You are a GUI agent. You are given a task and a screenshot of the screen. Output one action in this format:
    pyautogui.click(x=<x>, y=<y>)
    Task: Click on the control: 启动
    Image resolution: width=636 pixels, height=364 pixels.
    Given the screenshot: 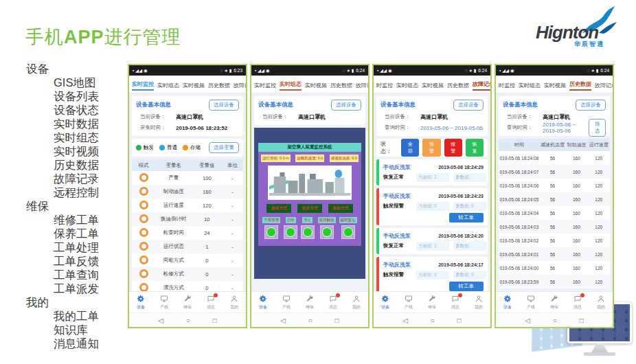 What is the action you would take?
    pyautogui.click(x=291, y=228)
    